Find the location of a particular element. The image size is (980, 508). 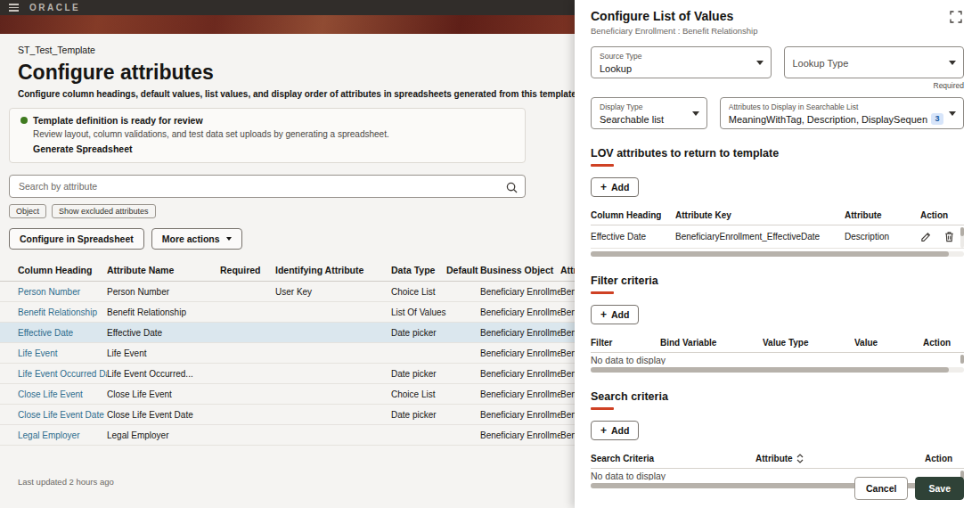

attribute-link: Effective Date is located at coordinates (62, 333).